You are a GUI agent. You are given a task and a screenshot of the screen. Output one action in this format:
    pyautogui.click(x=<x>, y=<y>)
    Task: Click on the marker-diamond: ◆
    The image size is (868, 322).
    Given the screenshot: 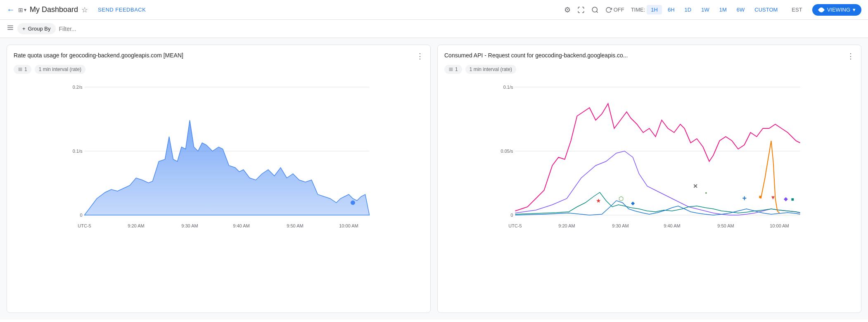 What is the action you would take?
    pyautogui.click(x=633, y=203)
    